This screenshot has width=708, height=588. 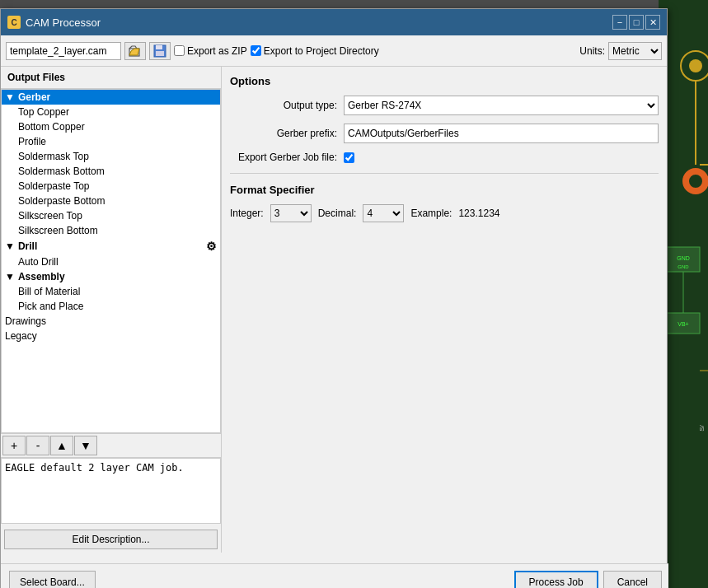 What do you see at coordinates (338, 213) in the screenshot?
I see `decimal-label: Decimal:` at bounding box center [338, 213].